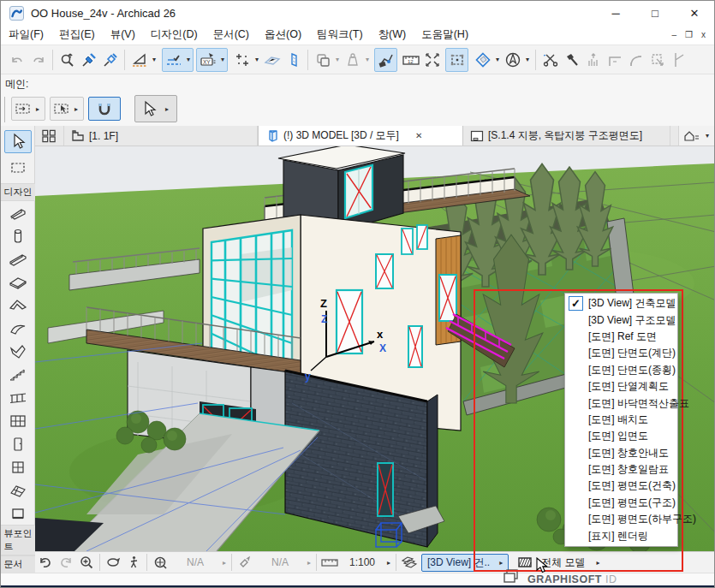  What do you see at coordinates (18, 490) in the screenshot?
I see `skylight-tool` at bounding box center [18, 490].